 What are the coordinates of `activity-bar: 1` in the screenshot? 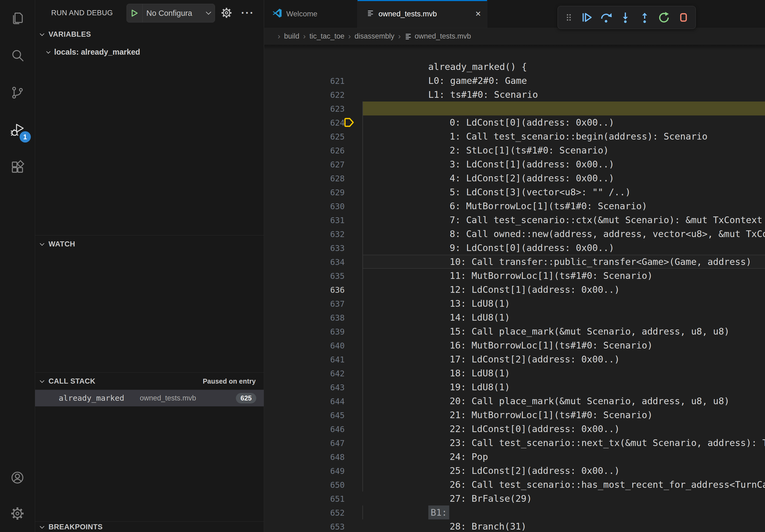 It's located at (17, 266).